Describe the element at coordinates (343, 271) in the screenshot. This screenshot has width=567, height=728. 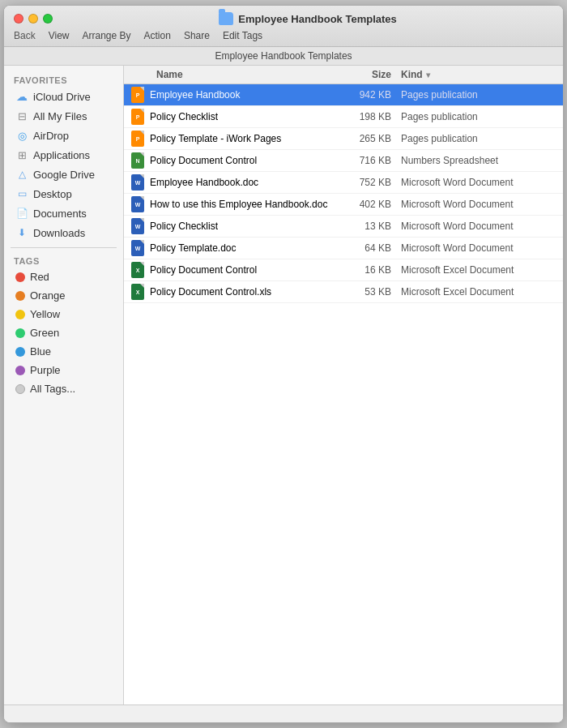
I see `table-row: X Policy Document Control 16 KB Microsof…` at that location.